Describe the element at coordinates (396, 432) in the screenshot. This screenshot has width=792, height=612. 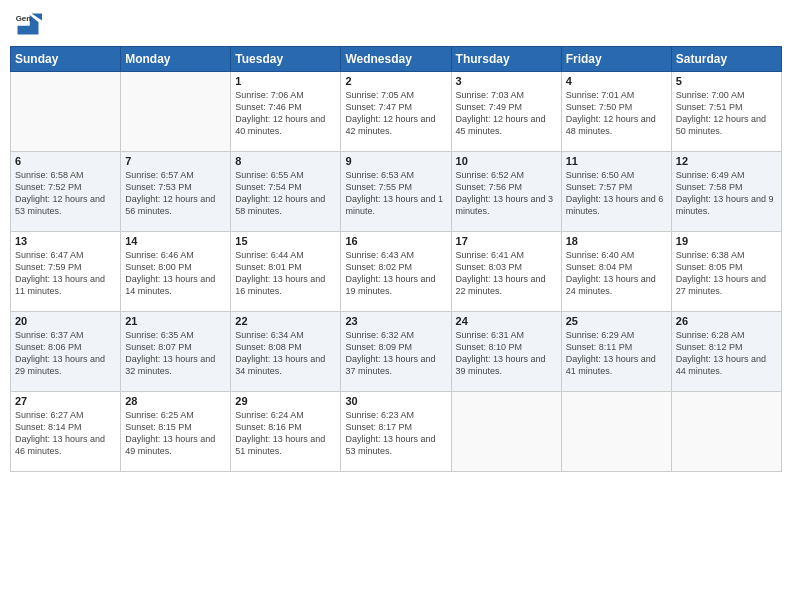
I see `calendar-cell: 30Sunrise: 6:23 AM Sunset: 8:17 PM Dayli…` at that location.